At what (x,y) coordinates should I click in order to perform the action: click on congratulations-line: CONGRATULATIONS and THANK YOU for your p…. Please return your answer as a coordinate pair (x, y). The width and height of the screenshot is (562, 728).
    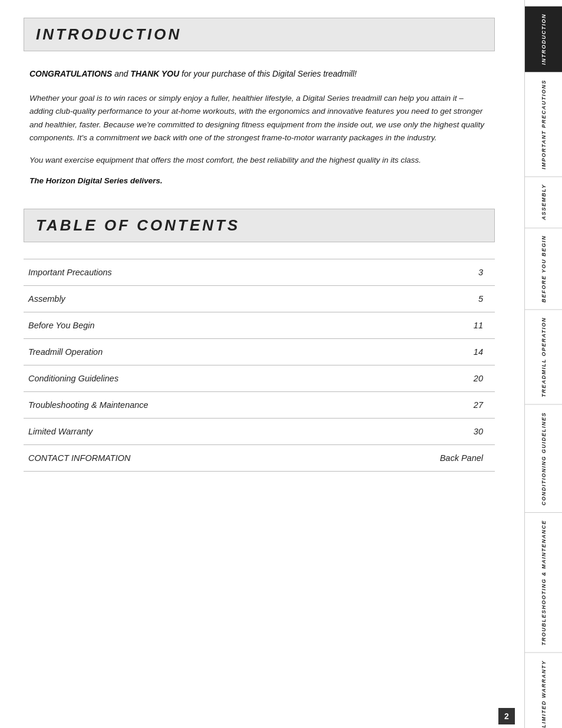
    Looking at the image, I should click on (259, 74).